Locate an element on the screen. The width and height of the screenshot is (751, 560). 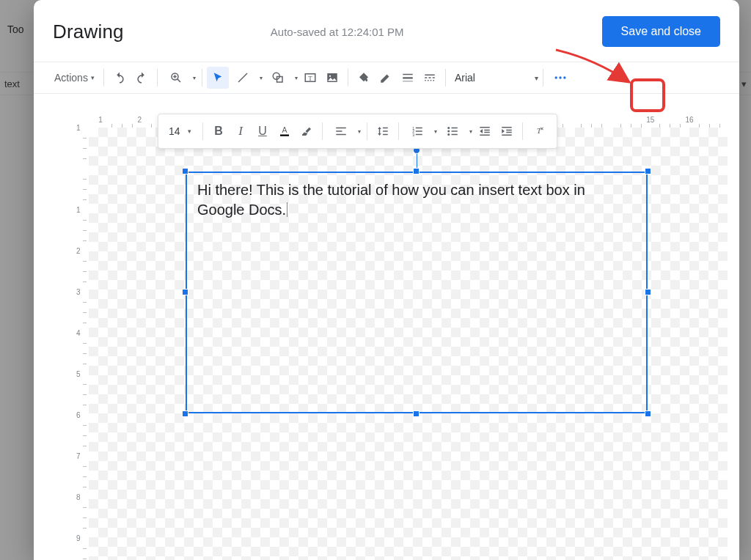
highlight-color-button is located at coordinates (307, 131).